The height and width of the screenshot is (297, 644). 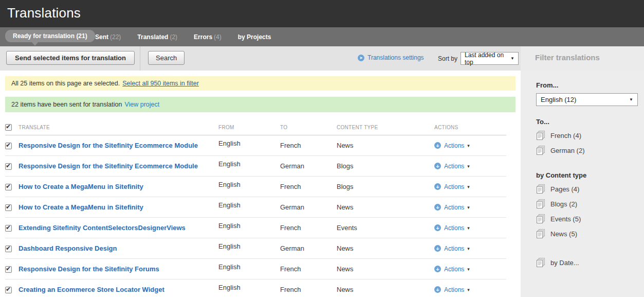 What do you see at coordinates (590, 189) in the screenshot?
I see `filter-list-item: Pages (4)` at bounding box center [590, 189].